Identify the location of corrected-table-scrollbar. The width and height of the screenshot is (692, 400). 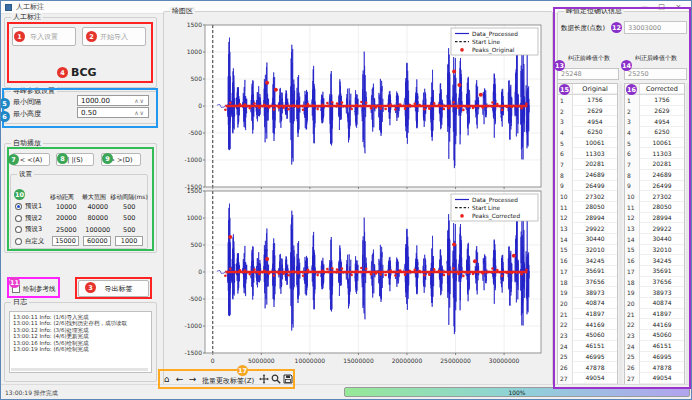
(688, 234).